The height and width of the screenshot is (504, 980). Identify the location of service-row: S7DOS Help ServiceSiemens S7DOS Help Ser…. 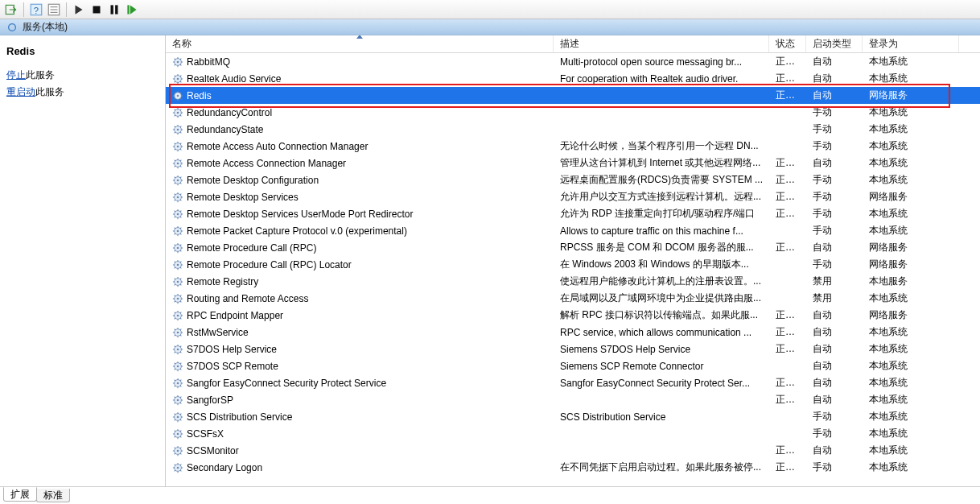
(573, 349).